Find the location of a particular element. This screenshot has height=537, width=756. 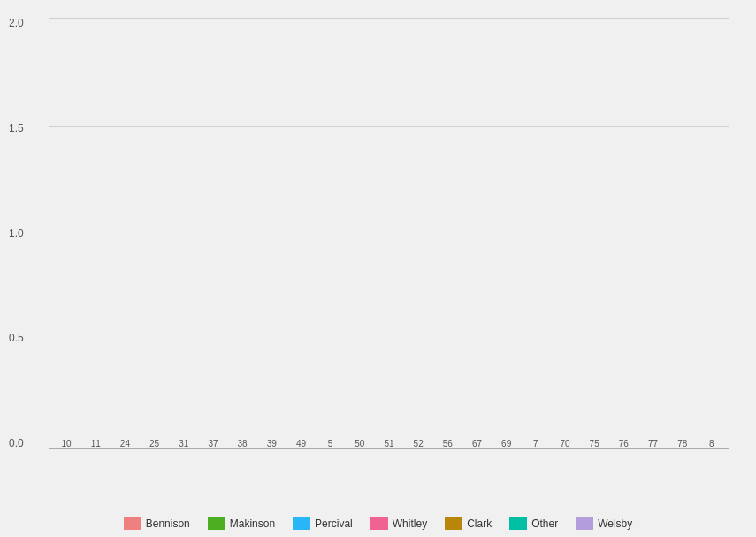

bar-group: 49 is located at coordinates (301, 441).